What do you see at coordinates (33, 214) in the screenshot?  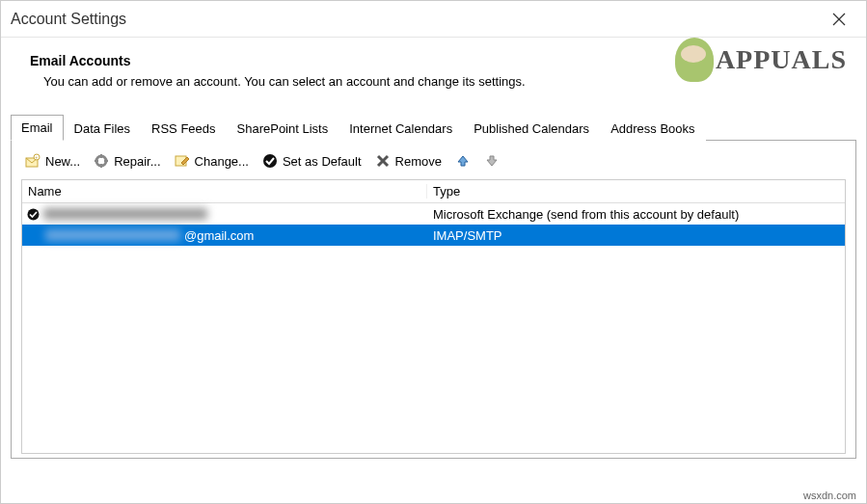 I see `default-account-icon` at bounding box center [33, 214].